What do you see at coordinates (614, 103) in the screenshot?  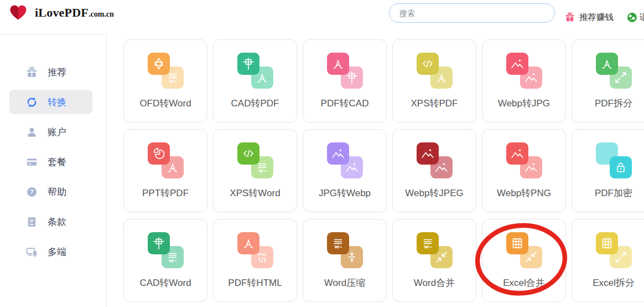 I see `tool-card-label: PDF拆分` at bounding box center [614, 103].